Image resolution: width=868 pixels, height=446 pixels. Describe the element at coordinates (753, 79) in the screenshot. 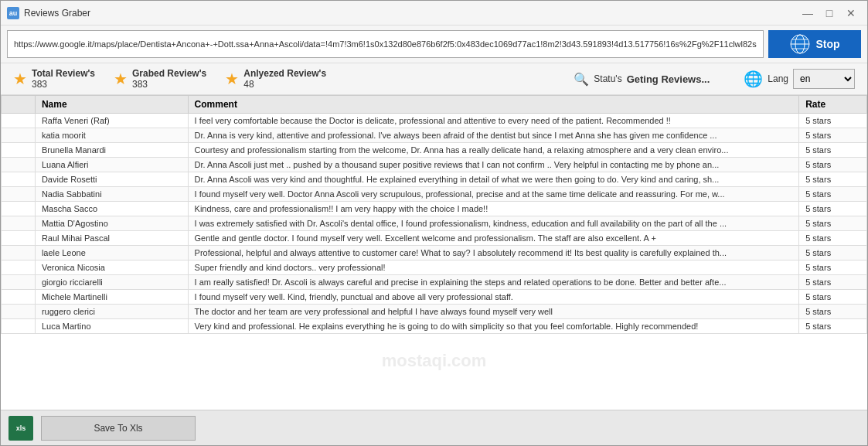

I see `lang-icon: 🌐` at that location.